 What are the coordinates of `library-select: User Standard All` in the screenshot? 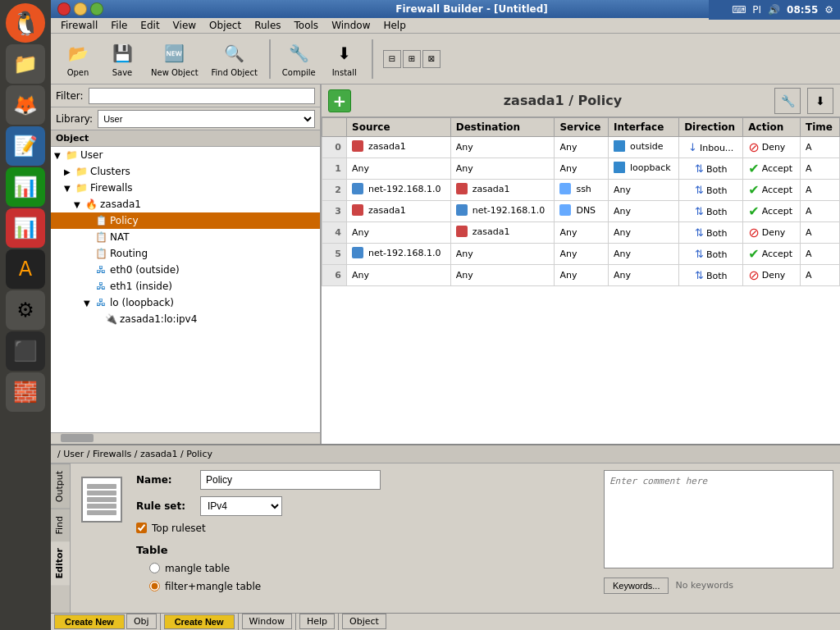 It's located at (207, 119).